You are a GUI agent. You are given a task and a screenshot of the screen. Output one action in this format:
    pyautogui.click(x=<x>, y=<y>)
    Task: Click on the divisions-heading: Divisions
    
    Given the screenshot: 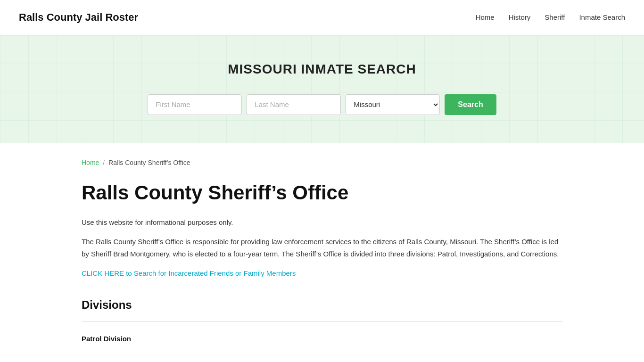 What is the action you would take?
    pyautogui.click(x=322, y=305)
    